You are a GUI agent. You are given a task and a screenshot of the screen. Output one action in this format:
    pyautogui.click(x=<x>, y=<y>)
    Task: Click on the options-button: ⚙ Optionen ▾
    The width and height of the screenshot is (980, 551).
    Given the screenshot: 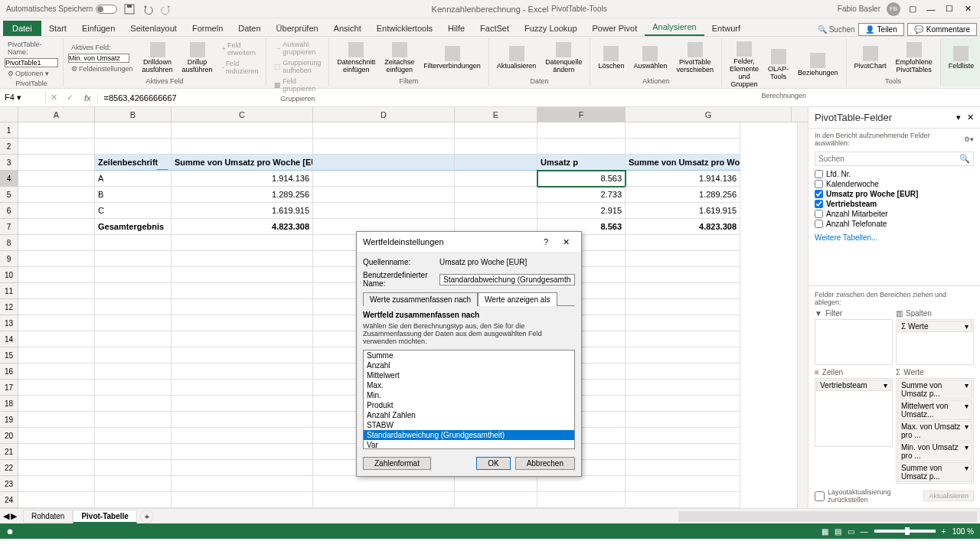 What is the action you would take?
    pyautogui.click(x=31, y=73)
    